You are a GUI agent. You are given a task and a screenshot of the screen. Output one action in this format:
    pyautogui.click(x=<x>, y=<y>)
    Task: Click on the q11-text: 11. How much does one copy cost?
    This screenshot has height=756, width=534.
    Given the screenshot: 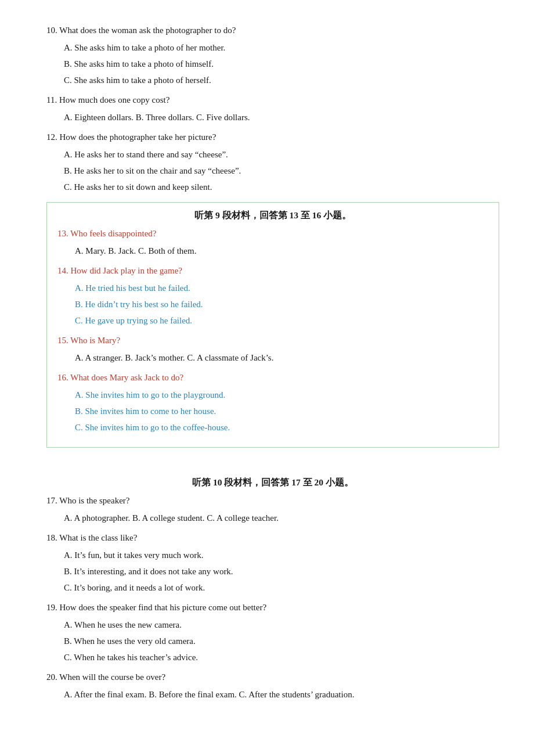 What is the action you would take?
    pyautogui.click(x=273, y=100)
    